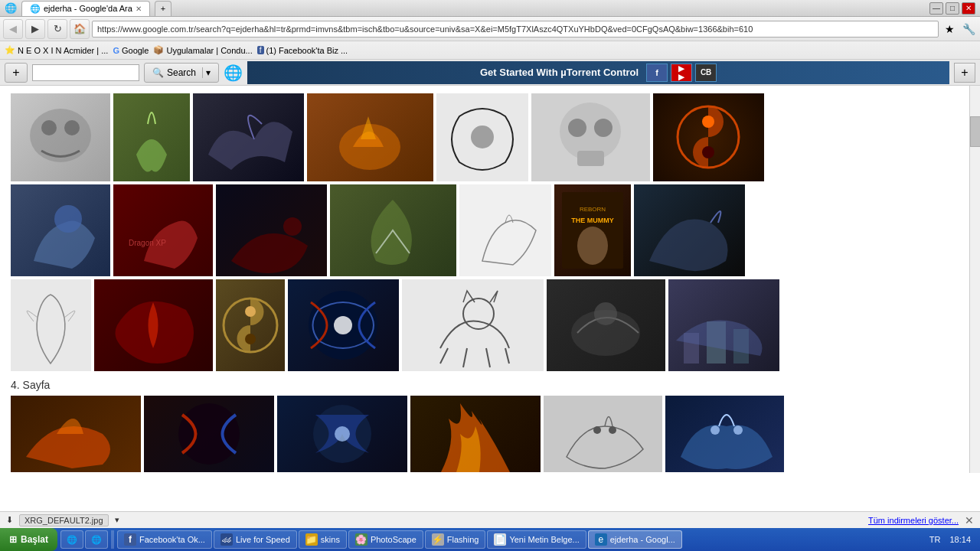  What do you see at coordinates (256, 540) in the screenshot?
I see `taskbar-live: 🏎 Live for Speed` at bounding box center [256, 540].